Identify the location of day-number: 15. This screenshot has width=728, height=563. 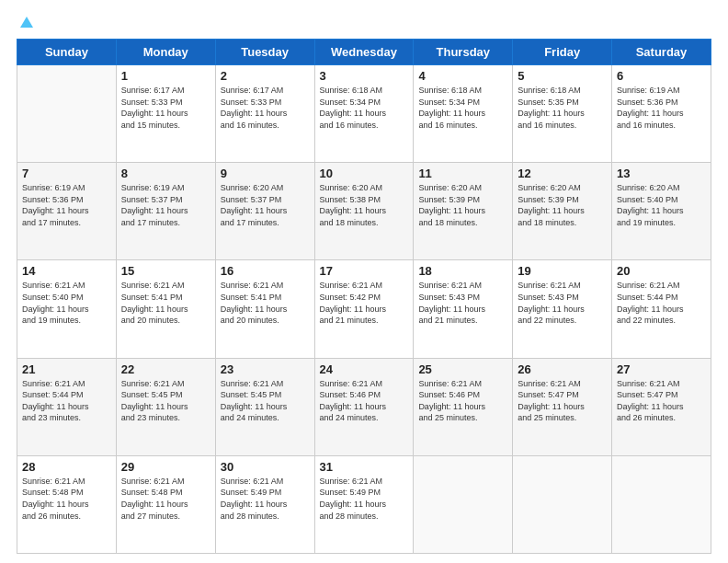
(165, 270).